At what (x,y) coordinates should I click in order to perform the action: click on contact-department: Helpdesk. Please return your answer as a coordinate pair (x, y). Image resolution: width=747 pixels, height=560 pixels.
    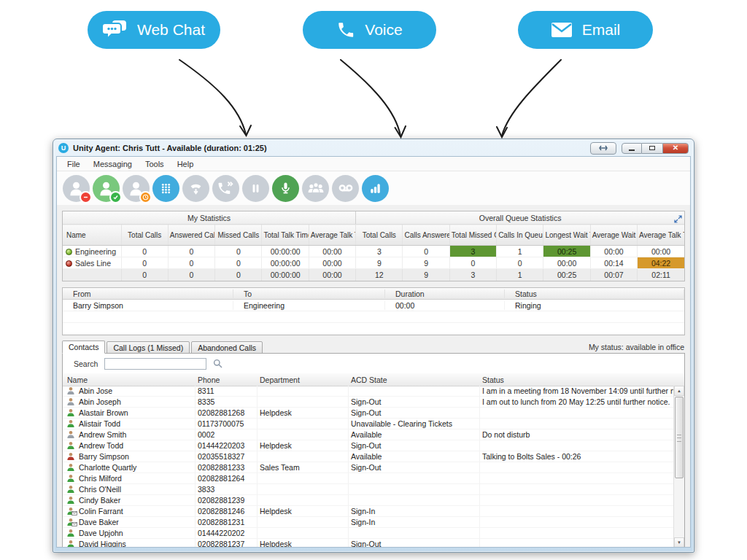
    Looking at the image, I should click on (303, 511).